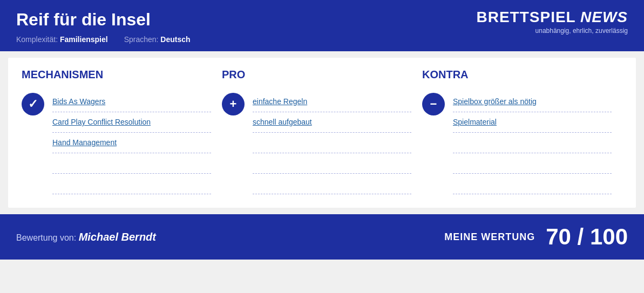  What do you see at coordinates (604, 17) in the screenshot?
I see `logo-news: NEWS` at bounding box center [604, 17].